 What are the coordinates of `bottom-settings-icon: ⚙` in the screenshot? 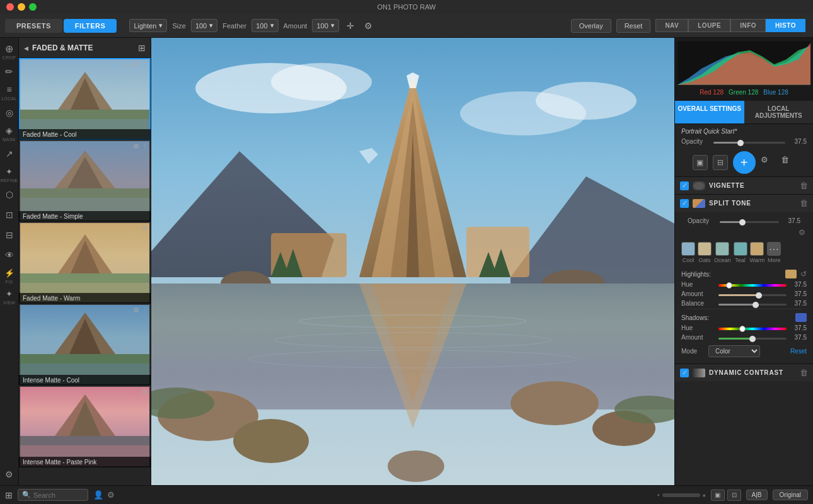 It's located at (111, 495).